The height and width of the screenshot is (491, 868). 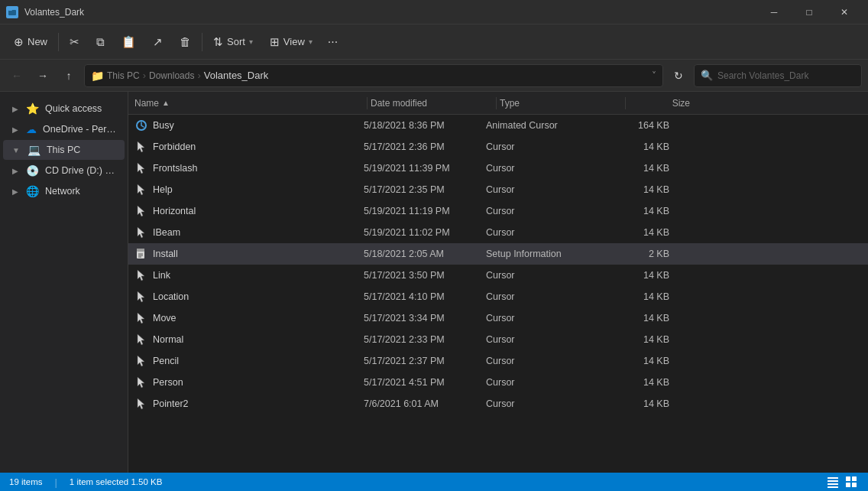 I want to click on view-icon: ⊞, so click(x=275, y=42).